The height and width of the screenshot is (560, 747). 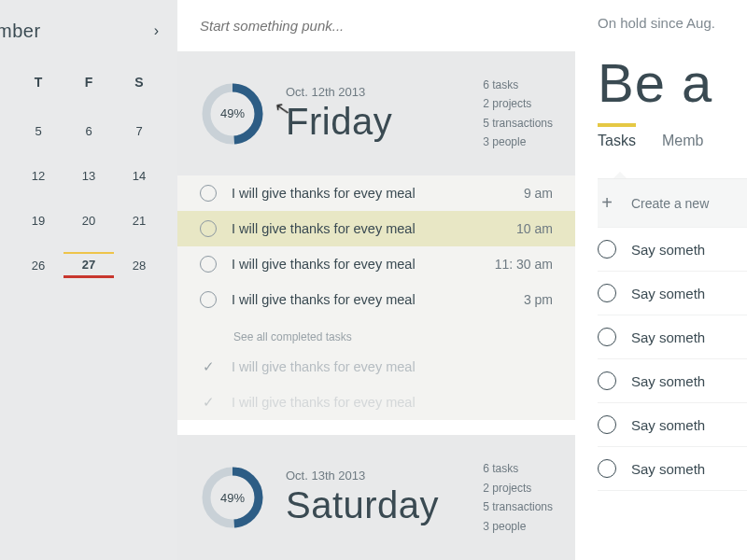 I want to click on task-time: 11: 30 am, so click(x=524, y=264).